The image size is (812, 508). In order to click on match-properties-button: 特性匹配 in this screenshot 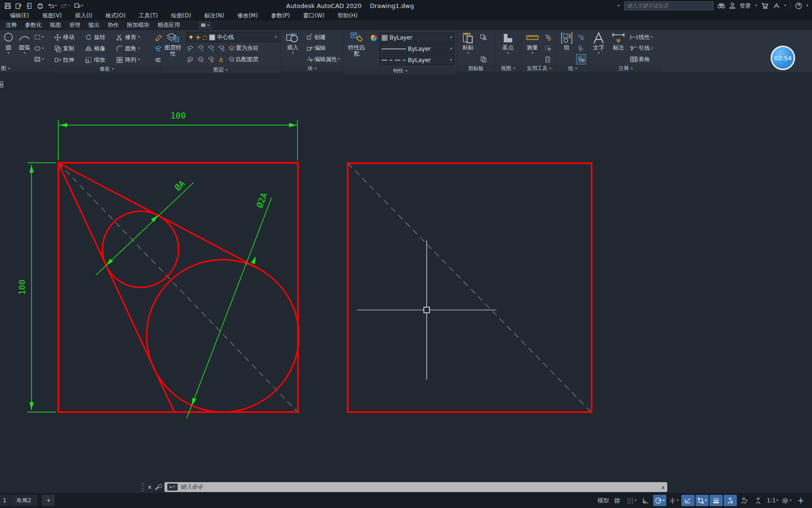, I will do `click(357, 49)`.